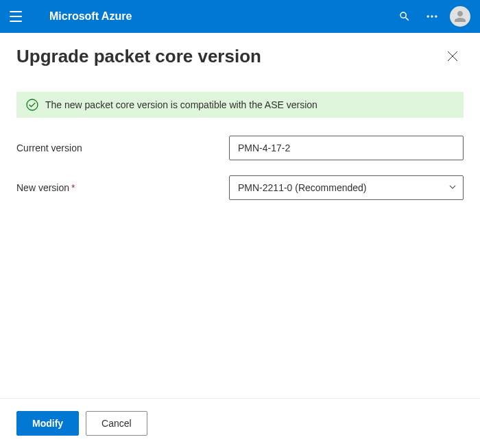 The width and height of the screenshot is (480, 448). I want to click on new-version-label: New version*, so click(123, 188).